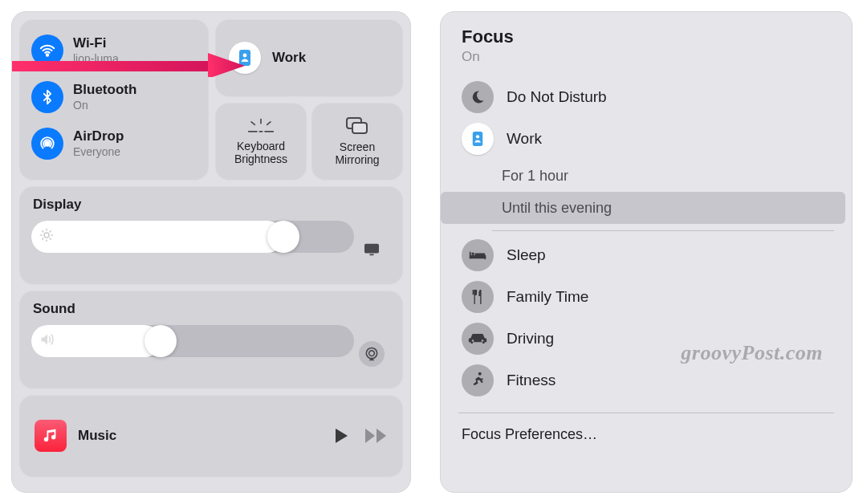  I want to click on display-panel: Display, so click(211, 235).